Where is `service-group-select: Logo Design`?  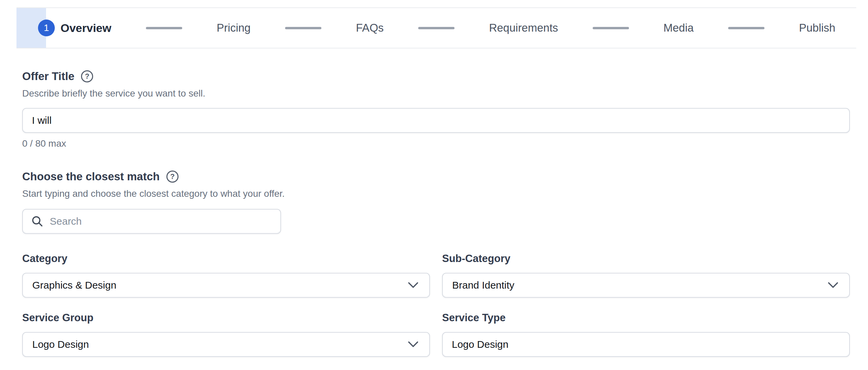 service-group-select: Logo Design is located at coordinates (226, 344).